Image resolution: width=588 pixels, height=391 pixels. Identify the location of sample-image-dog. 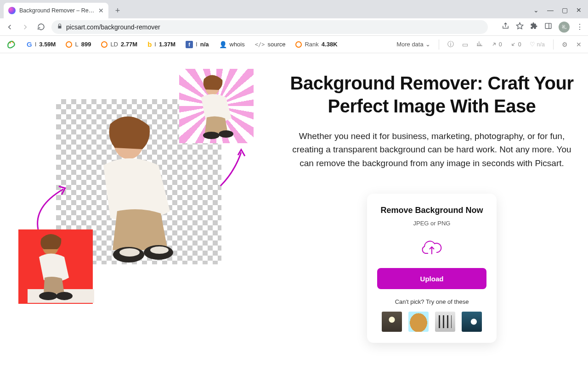
(418, 322).